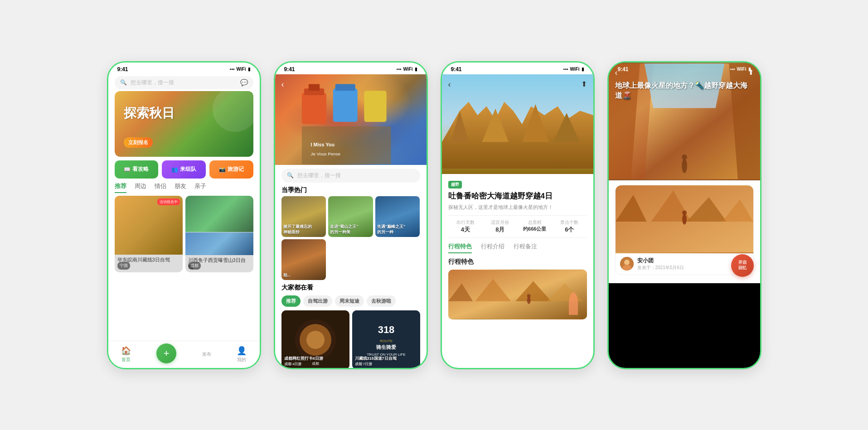 This screenshot has width=868, height=430. What do you see at coordinates (399, 69) in the screenshot?
I see `signal-icon-2: ▪▪▪` at bounding box center [399, 69].